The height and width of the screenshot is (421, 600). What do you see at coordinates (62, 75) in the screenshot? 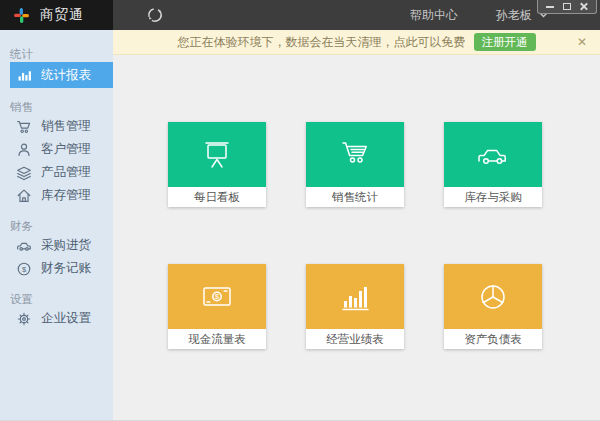
I see `sidebar-item-statistics-report: 统计报表` at bounding box center [62, 75].